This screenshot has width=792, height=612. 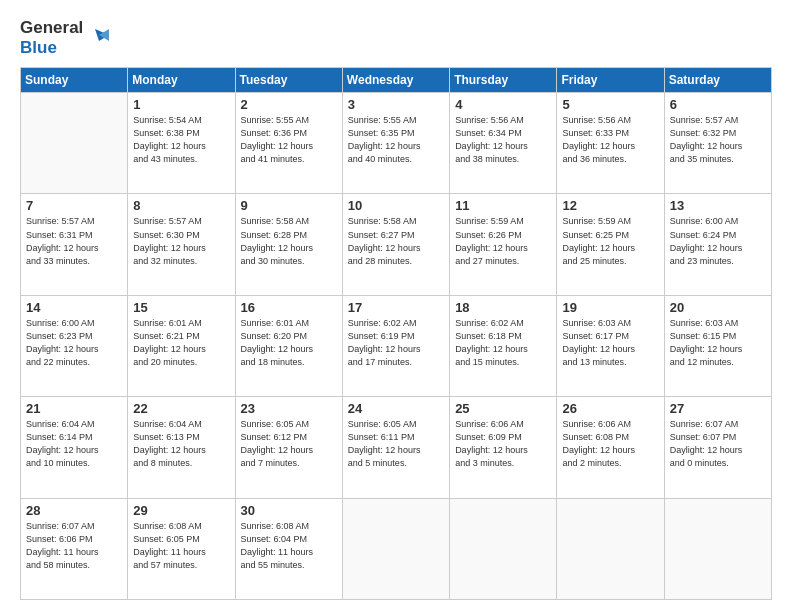 I want to click on day-info: Sunrise: 6:02 AM Sunset: 6:18 PM Dayligh…, so click(x=503, y=343).